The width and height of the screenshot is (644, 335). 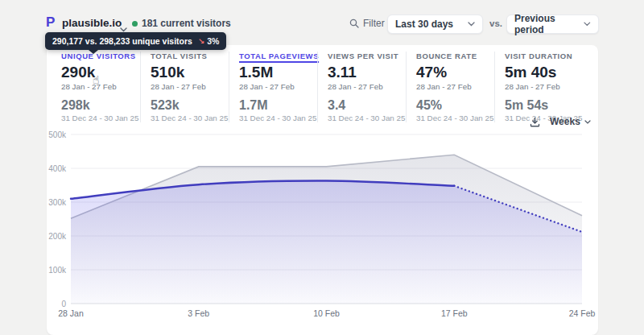 What do you see at coordinates (535, 122) in the screenshot?
I see `download-icon` at bounding box center [535, 122].